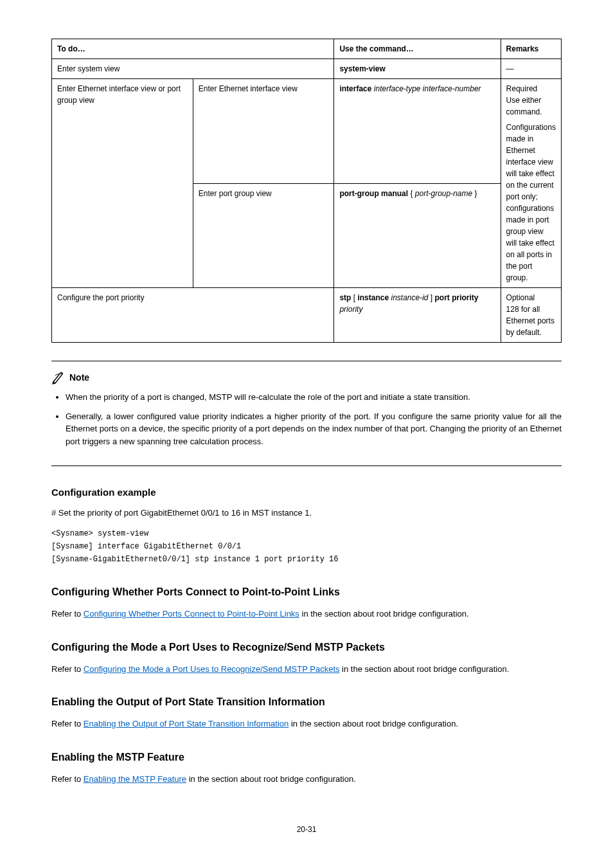  Describe the element at coordinates (531, 49) in the screenshot. I see `col-remarks: Remarks` at that location.